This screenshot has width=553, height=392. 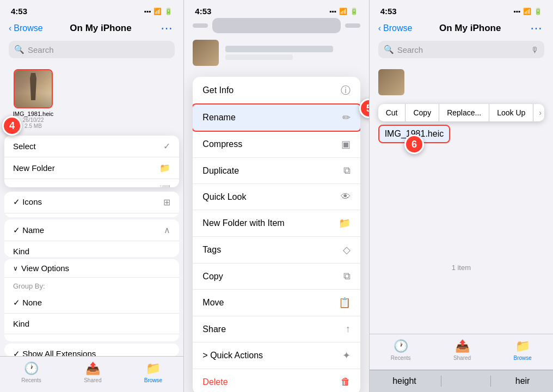 I want to click on browse-icon-left: 📁, so click(x=153, y=369).